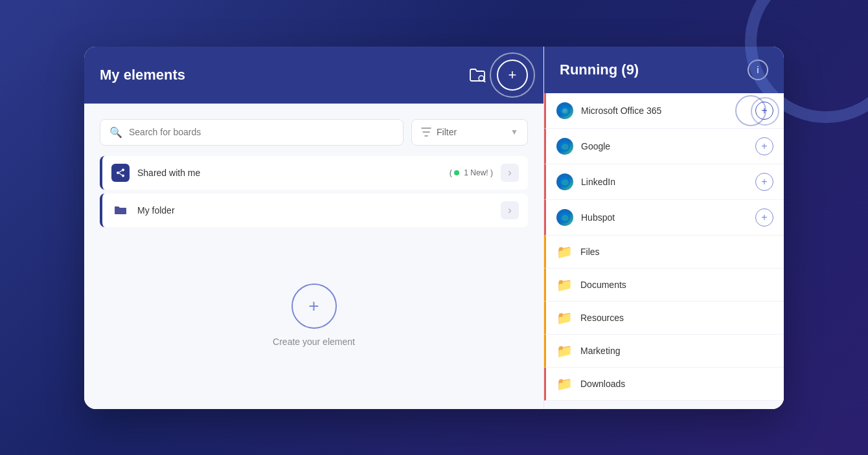  Describe the element at coordinates (664, 384) in the screenshot. I see `running-item-downloads: 📁 Downloads` at that location.